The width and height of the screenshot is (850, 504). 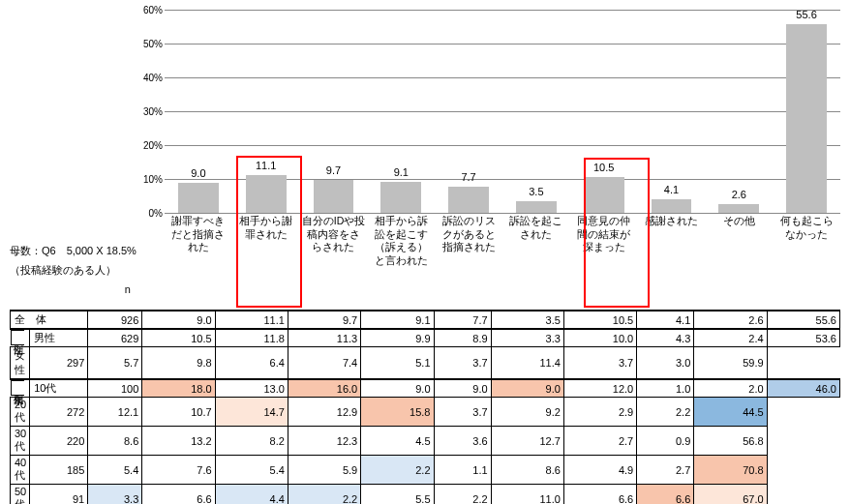 I want to click on cell-value: 10.7, so click(x=178, y=412).